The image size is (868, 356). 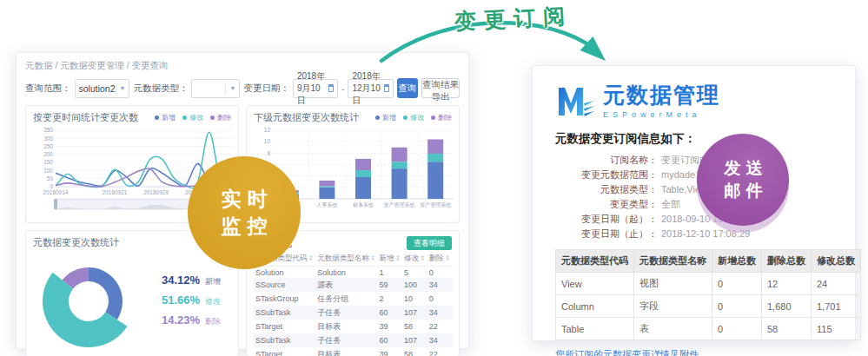 I want to click on table-cell: Table, so click(x=595, y=329).